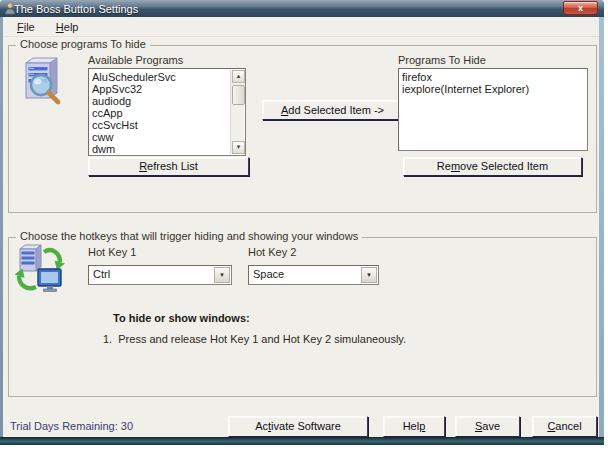 The image size is (608, 450). Describe the element at coordinates (602, 227) in the screenshot. I see `window-border-right` at that location.